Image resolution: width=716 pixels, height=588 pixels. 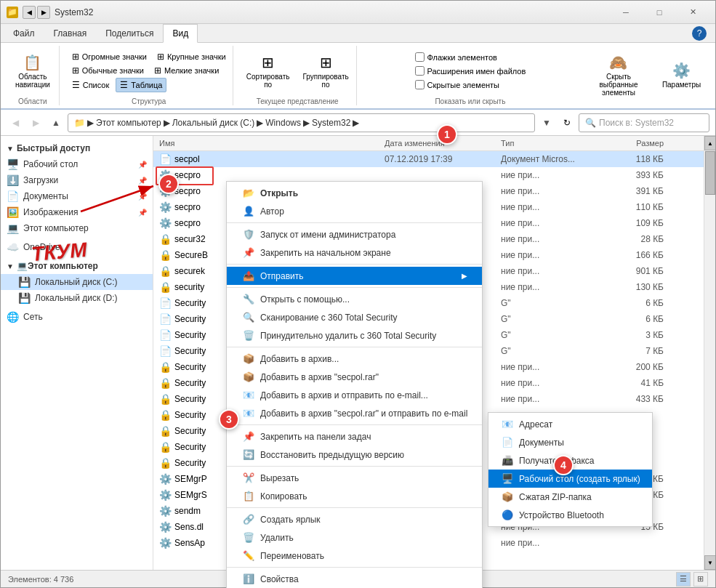 I want to click on scroll-thumb, so click(x=710, y=173).